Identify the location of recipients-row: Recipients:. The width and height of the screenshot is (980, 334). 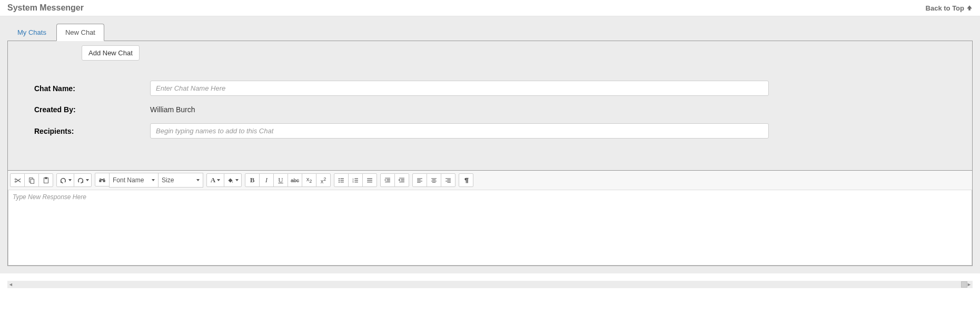
(495, 131).